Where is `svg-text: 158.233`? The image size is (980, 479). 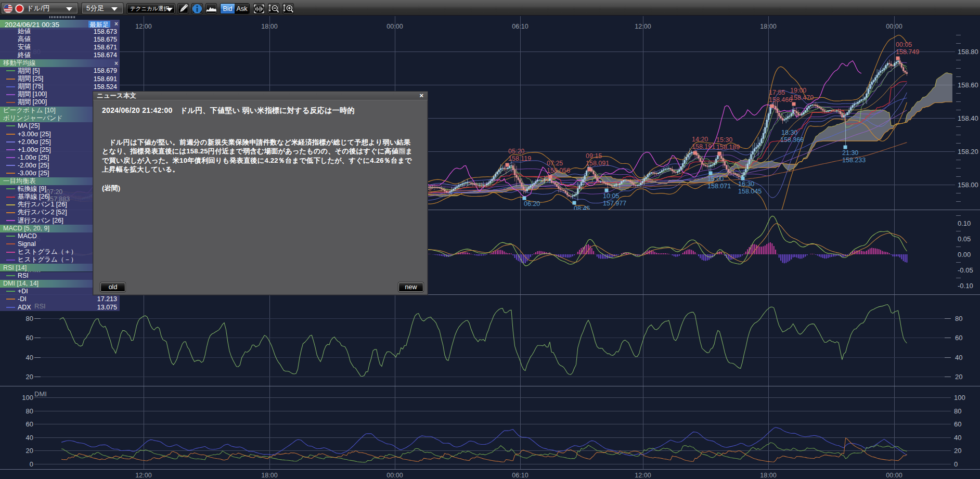
svg-text: 158.233 is located at coordinates (854, 160).